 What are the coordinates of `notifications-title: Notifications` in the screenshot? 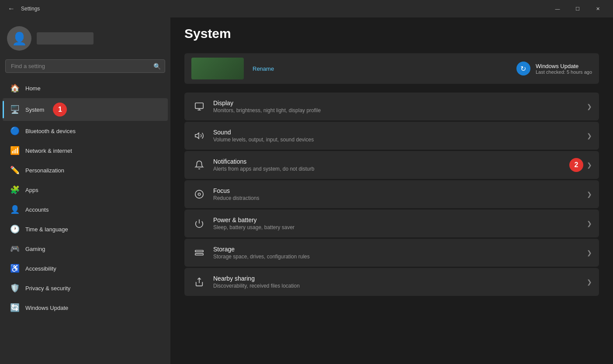 It's located at (391, 161).